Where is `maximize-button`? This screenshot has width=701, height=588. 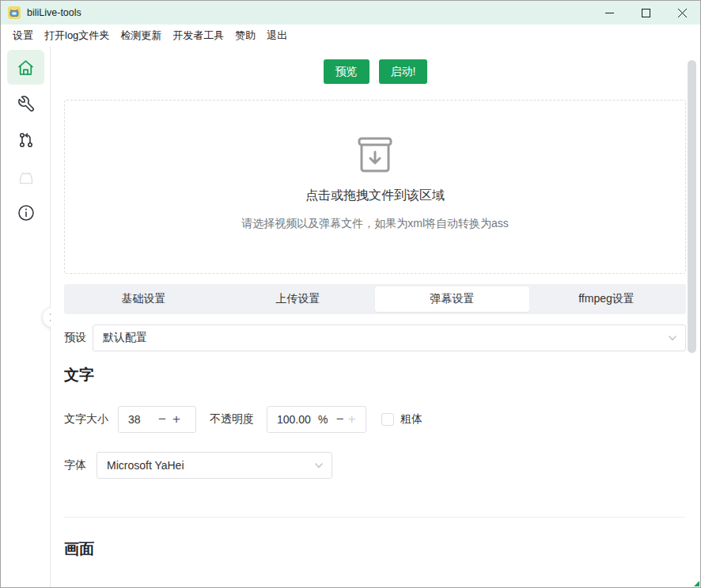 maximize-button is located at coordinates (646, 13).